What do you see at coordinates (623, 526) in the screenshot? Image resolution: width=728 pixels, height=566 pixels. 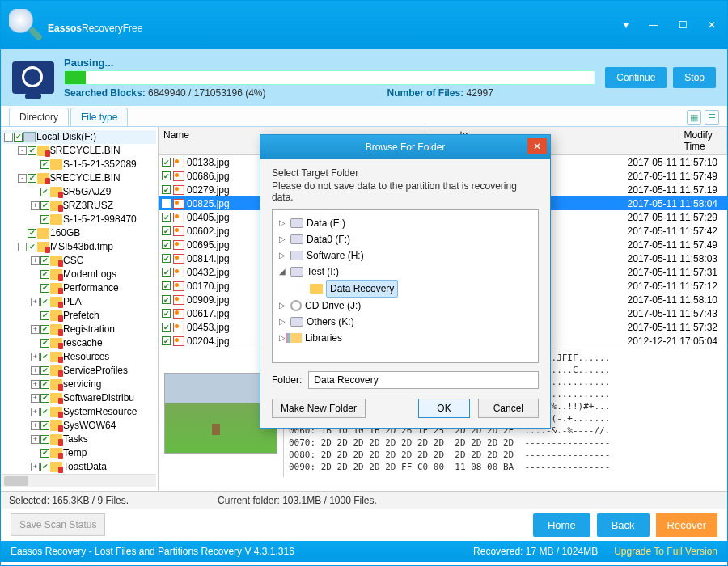 I see `back-button: Back` at bounding box center [623, 526].